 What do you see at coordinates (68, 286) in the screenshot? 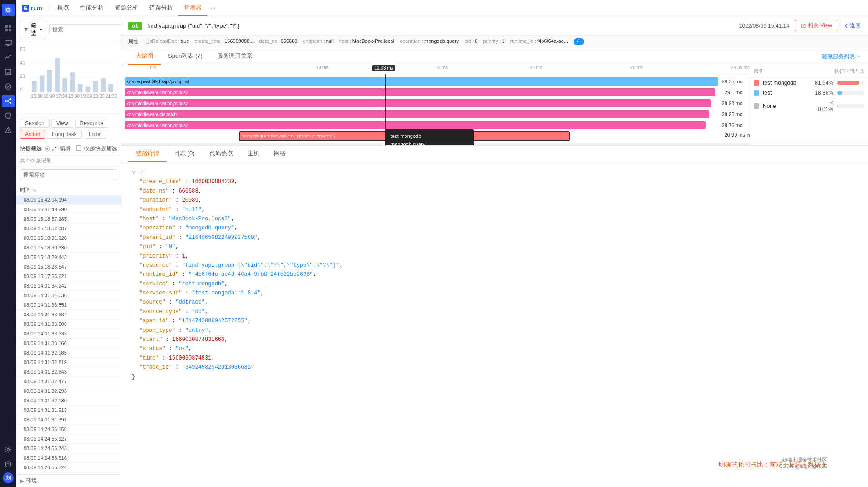
I see `record-item: 08/09 14:31:34.242` at bounding box center [68, 286].